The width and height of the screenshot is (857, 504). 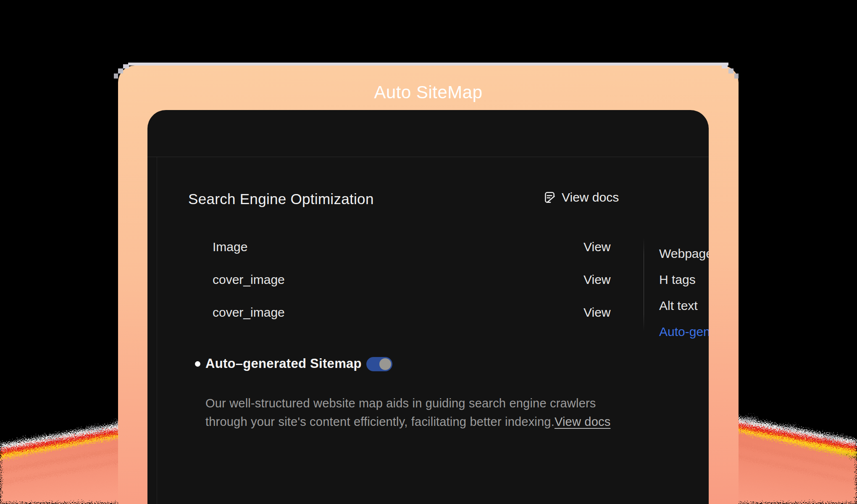 I want to click on checklist-divider, so click(x=644, y=284).